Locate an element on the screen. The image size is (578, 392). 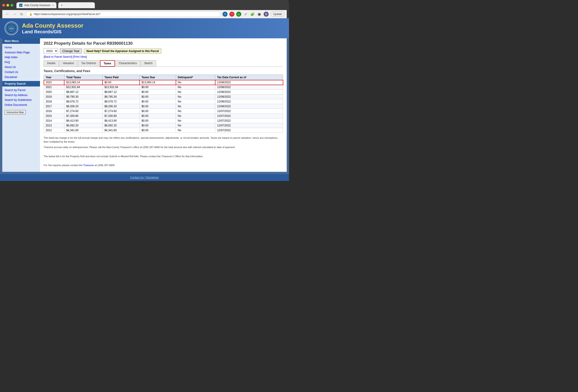
footnote-4: For Tax inquires please contact the Trea… is located at coordinates (163, 165).